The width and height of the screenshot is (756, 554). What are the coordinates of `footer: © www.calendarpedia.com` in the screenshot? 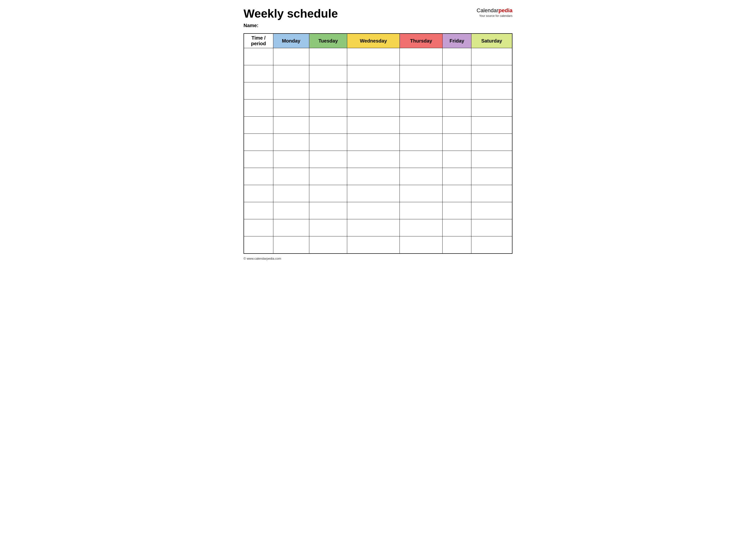 It's located at (378, 258).